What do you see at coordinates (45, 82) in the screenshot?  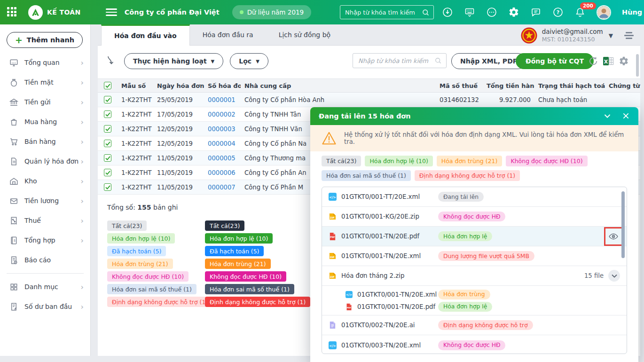 I see `sidebar-item-tien-mat: Tiền mặt ›` at bounding box center [45, 82].